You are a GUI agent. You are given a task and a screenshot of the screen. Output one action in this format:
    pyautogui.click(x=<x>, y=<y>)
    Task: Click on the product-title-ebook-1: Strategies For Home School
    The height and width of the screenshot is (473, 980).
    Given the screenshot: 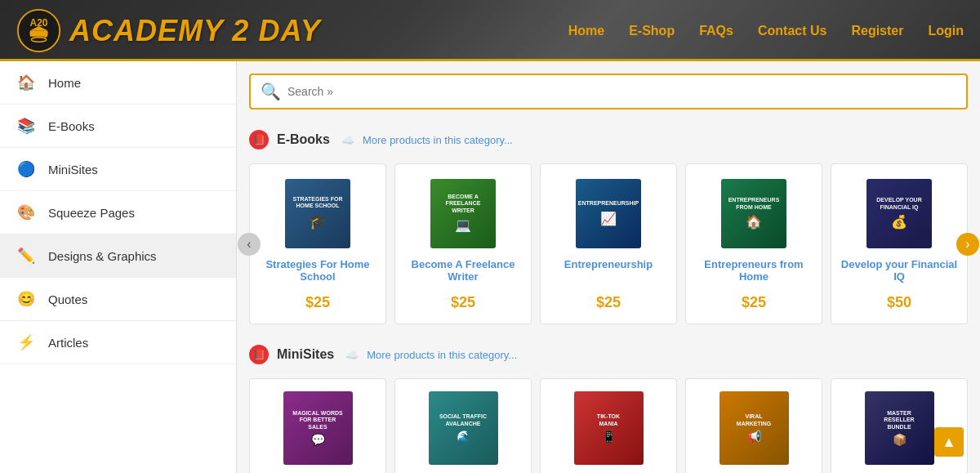 What is the action you would take?
    pyautogui.click(x=318, y=273)
    